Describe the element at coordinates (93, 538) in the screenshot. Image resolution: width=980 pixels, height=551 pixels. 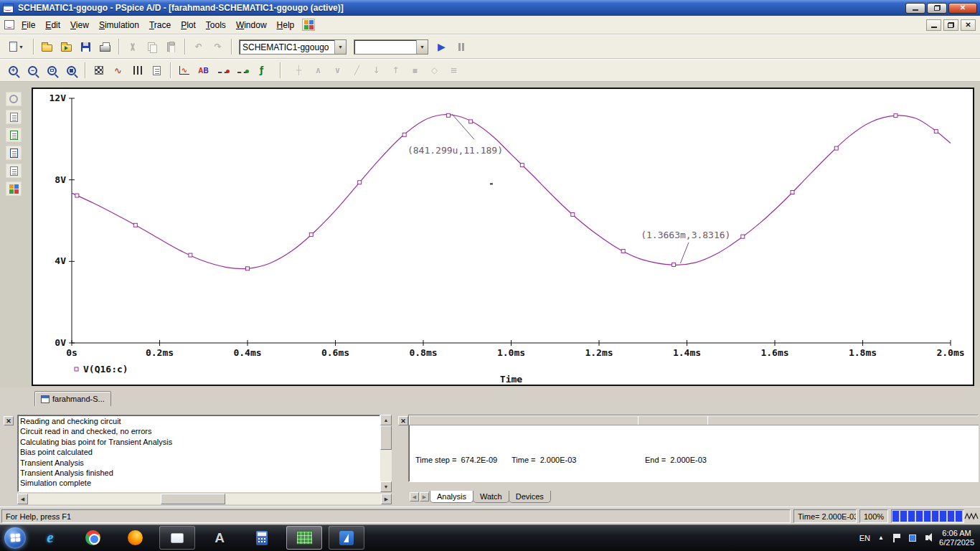
I see `taskbar-chrome-button` at that location.